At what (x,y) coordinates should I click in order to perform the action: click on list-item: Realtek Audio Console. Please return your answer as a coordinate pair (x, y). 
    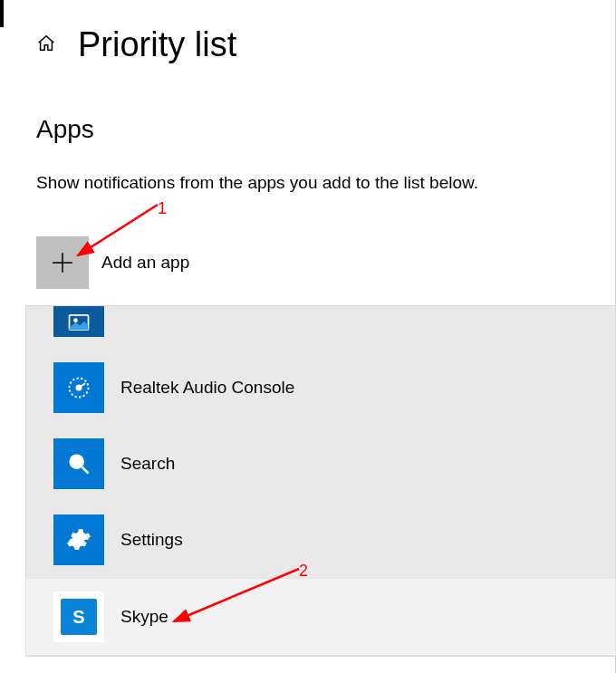
    Looking at the image, I should click on (321, 388).